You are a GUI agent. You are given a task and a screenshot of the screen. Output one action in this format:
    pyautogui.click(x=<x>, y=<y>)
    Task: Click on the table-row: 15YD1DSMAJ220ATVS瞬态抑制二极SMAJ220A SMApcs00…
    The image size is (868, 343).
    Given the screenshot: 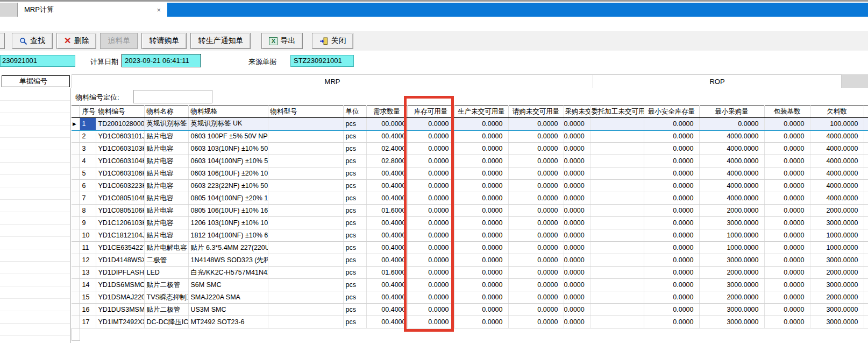 What is the action you would take?
    pyautogui.click(x=470, y=297)
    